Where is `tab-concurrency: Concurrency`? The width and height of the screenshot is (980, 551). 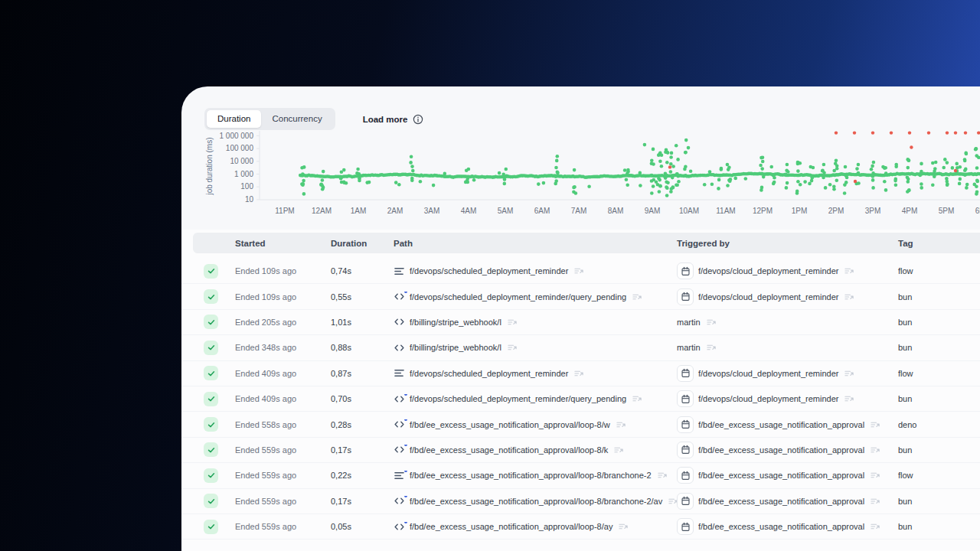
tab-concurrency: Concurrency is located at coordinates (297, 119).